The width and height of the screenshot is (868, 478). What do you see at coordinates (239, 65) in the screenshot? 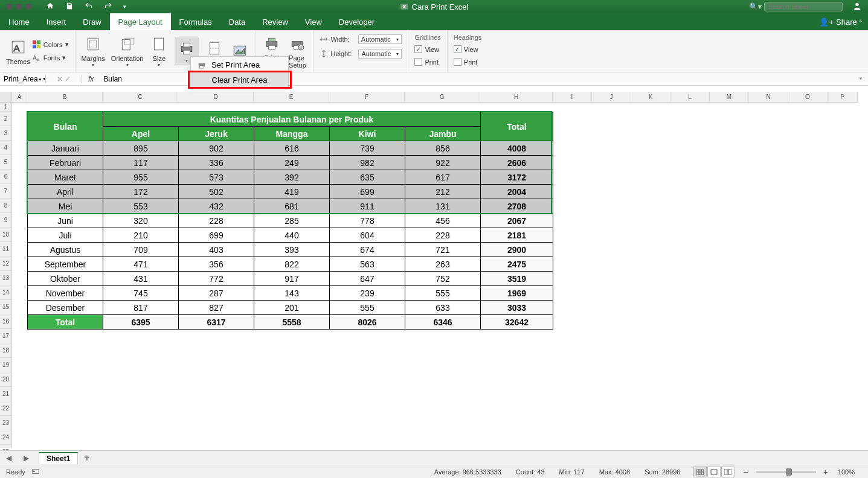
I see `set-print-area-item: Set Print Area` at bounding box center [239, 65].